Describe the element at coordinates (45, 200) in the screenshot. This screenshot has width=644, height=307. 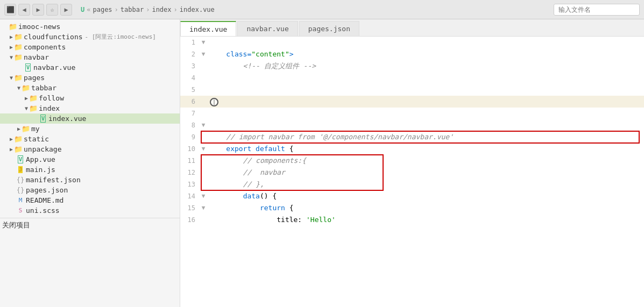
I see `sidebar-label: README.md` at that location.